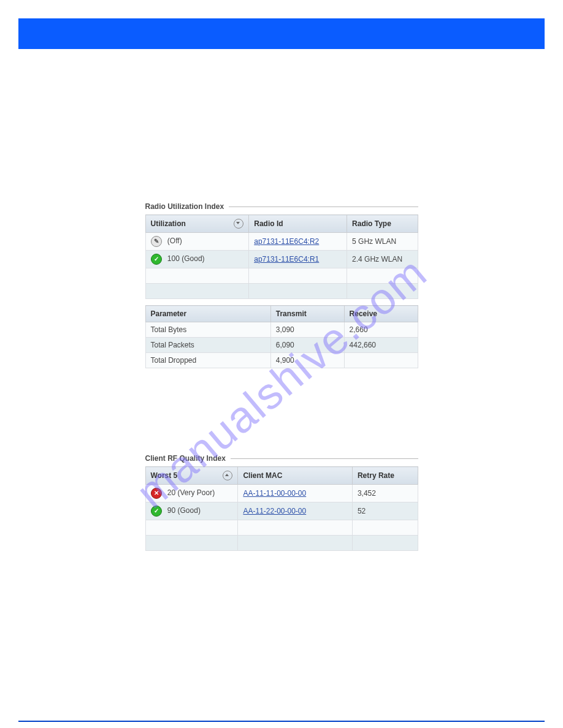  Describe the element at coordinates (298, 224) in the screenshot. I see `col-radio-id: Radio Id` at that location.